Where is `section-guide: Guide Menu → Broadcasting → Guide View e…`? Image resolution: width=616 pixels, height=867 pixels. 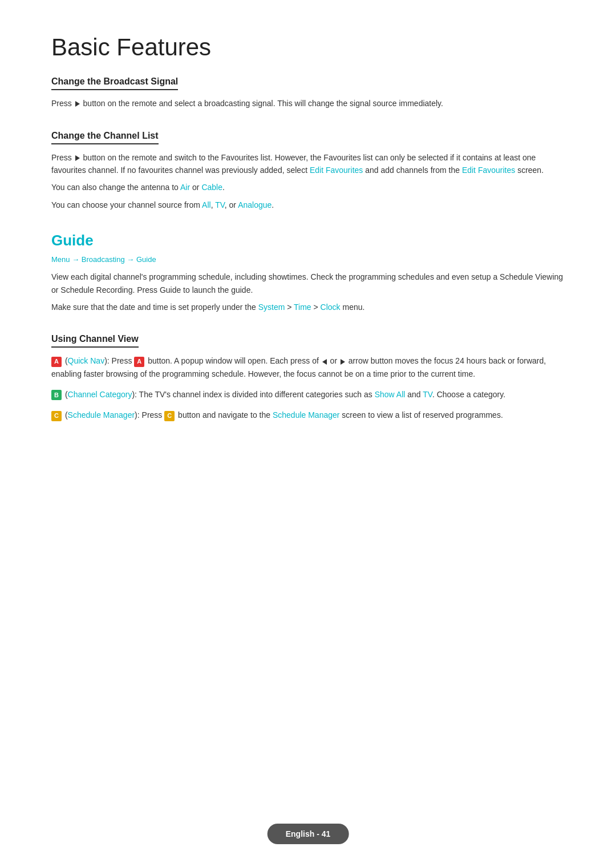 section-guide: Guide Menu → Broadcasting → Guide View e… is located at coordinates (308, 273).